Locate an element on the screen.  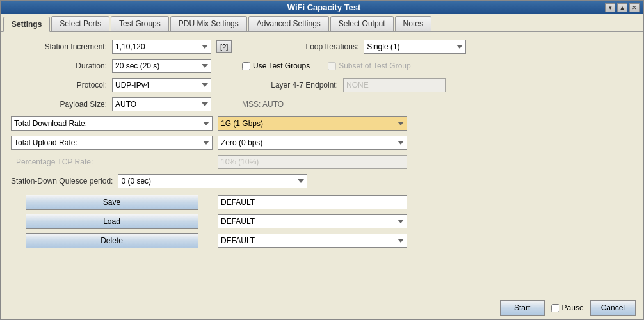
save-button: Save is located at coordinates (112, 202).